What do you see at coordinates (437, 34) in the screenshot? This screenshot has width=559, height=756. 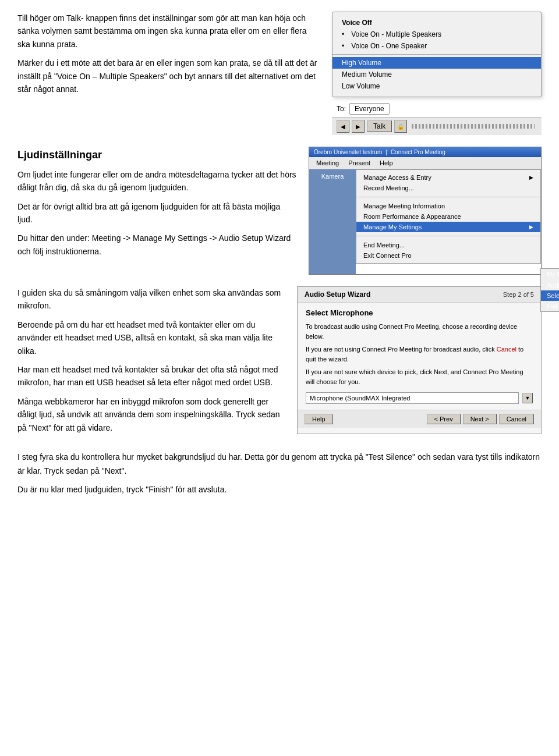 I see `voice-on-multiple-item: • Voice On - Multiple Speakers` at bounding box center [437, 34].